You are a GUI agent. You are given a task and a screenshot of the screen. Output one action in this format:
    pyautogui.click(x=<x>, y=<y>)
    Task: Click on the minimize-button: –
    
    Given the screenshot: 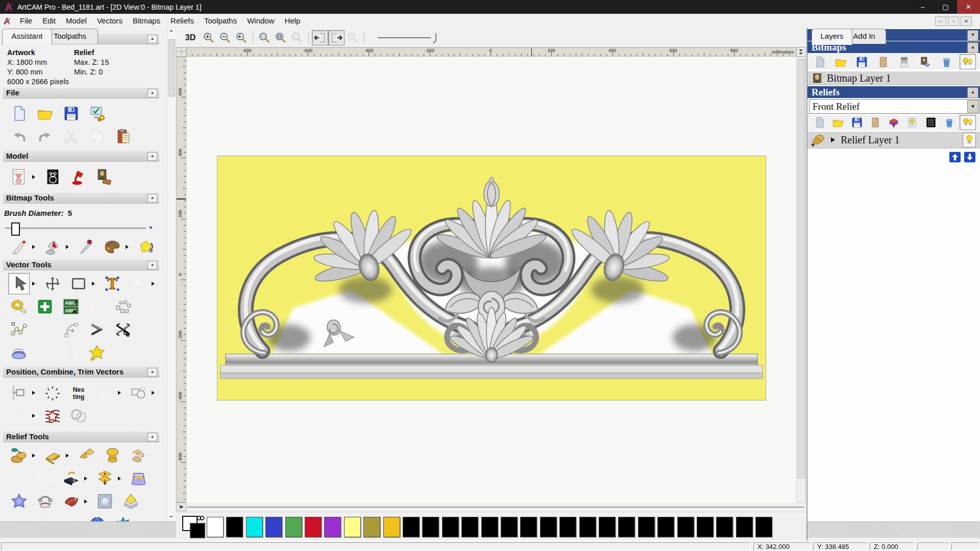 What is the action you would take?
    pyautogui.click(x=923, y=7)
    